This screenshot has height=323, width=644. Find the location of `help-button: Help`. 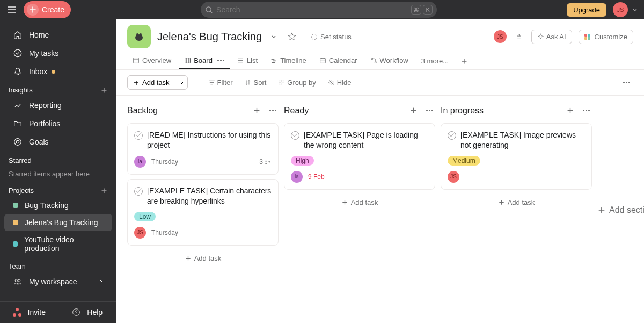

help-button: Help is located at coordinates (88, 312).